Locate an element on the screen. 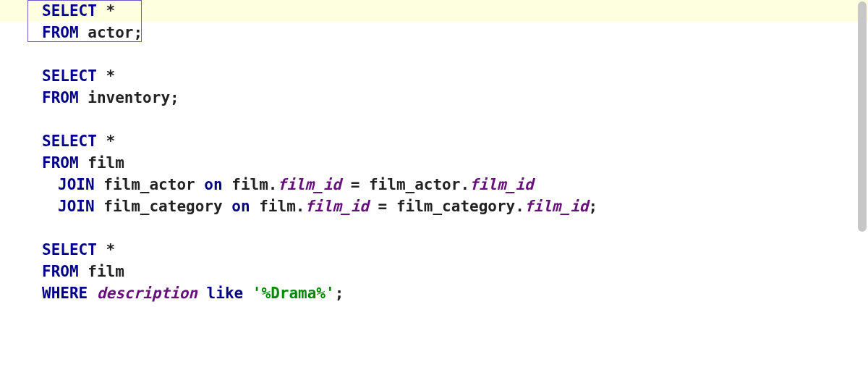 This screenshot has height=391, width=868. token-op-kw: like is located at coordinates (226, 293).